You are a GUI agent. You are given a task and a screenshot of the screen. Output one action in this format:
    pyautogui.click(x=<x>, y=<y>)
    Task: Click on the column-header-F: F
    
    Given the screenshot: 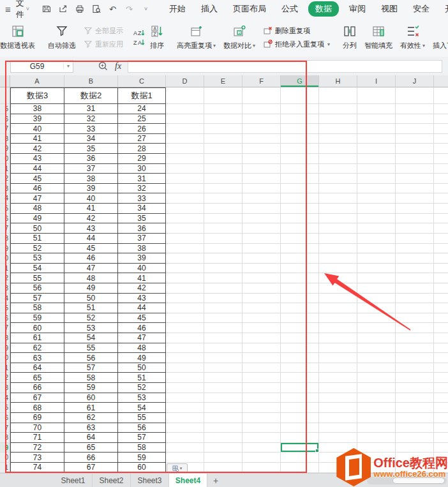 What is the action you would take?
    pyautogui.click(x=262, y=82)
    